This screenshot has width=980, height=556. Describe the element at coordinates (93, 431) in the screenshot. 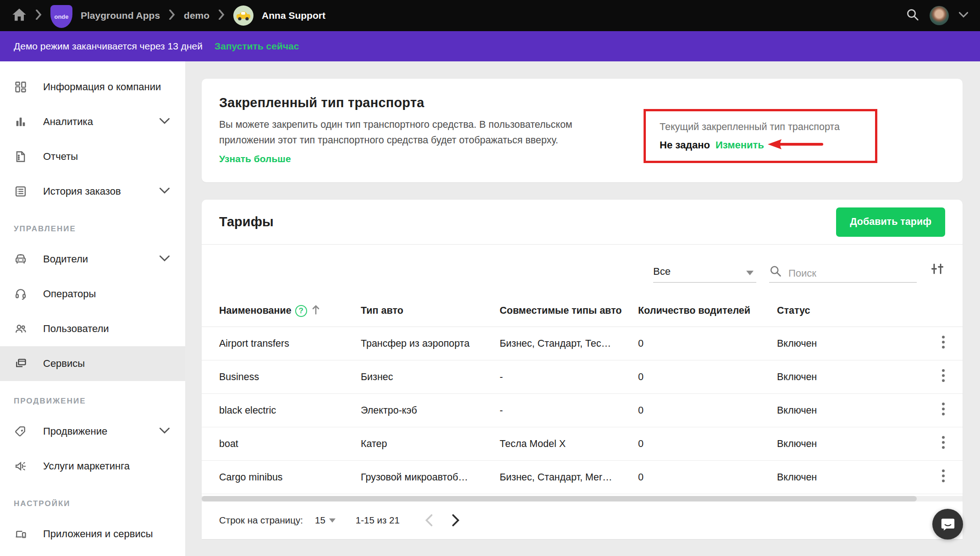

I see `sidebar-item-promotion: Продвижение` at that location.